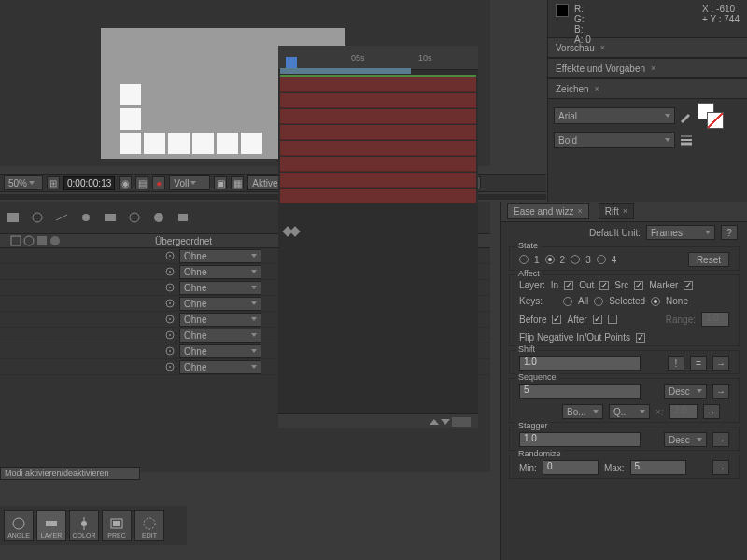  I want to click on zoom-dropdown: 50%, so click(23, 183).